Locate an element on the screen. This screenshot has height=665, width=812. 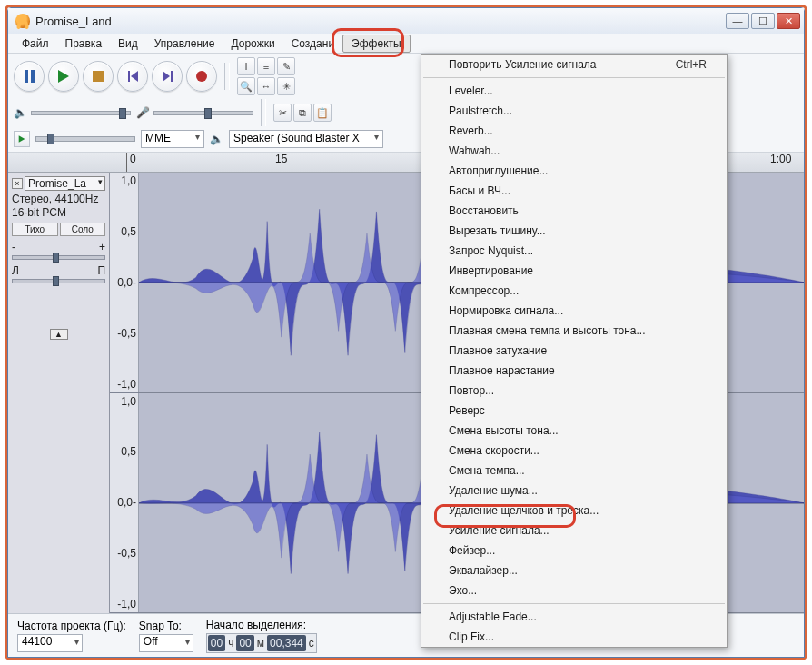
envelope-tool-icon: ≡ is located at coordinates (266, 66).